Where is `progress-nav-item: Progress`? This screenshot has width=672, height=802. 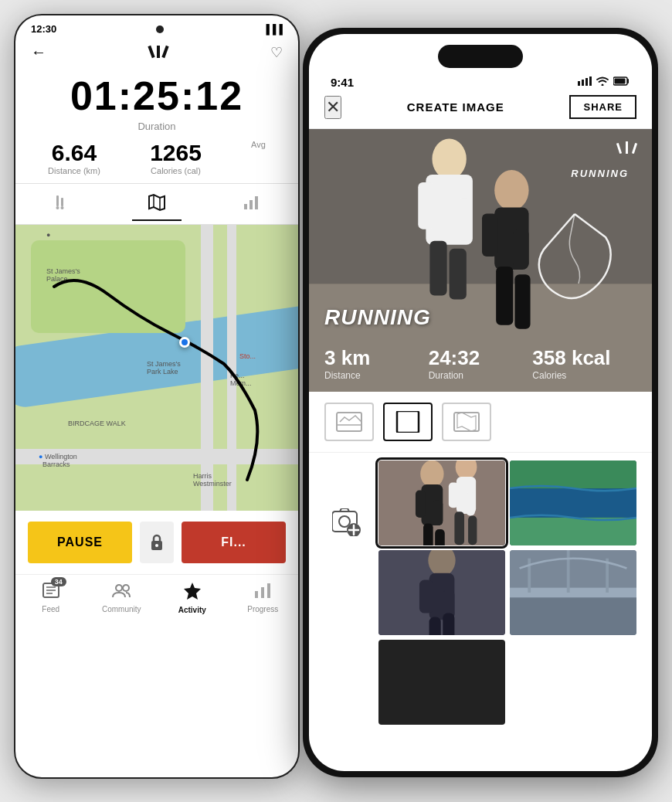
progress-nav-item: Progress is located at coordinates (263, 598).